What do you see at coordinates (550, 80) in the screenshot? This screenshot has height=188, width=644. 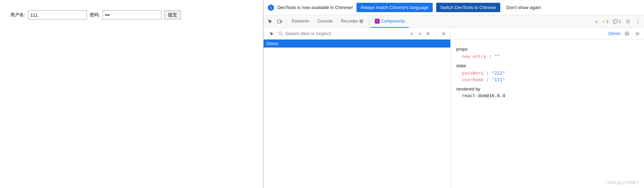 I see `username-prop: userName : "111"` at bounding box center [550, 80].